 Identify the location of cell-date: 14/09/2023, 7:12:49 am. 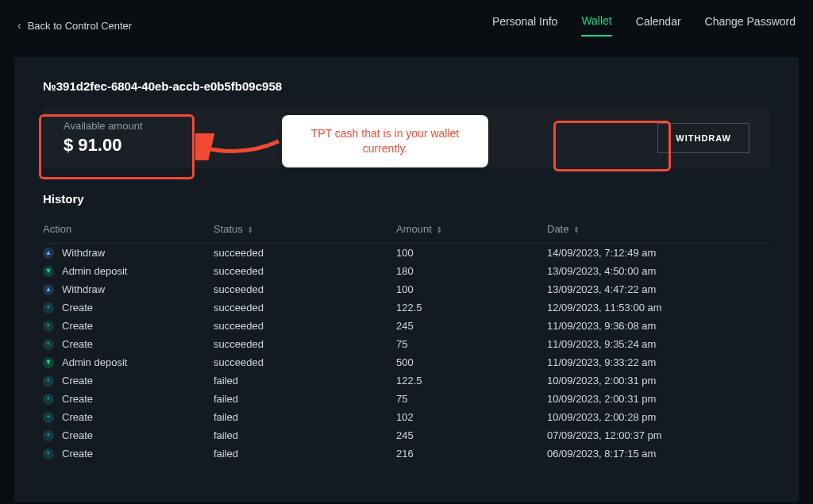
(659, 252).